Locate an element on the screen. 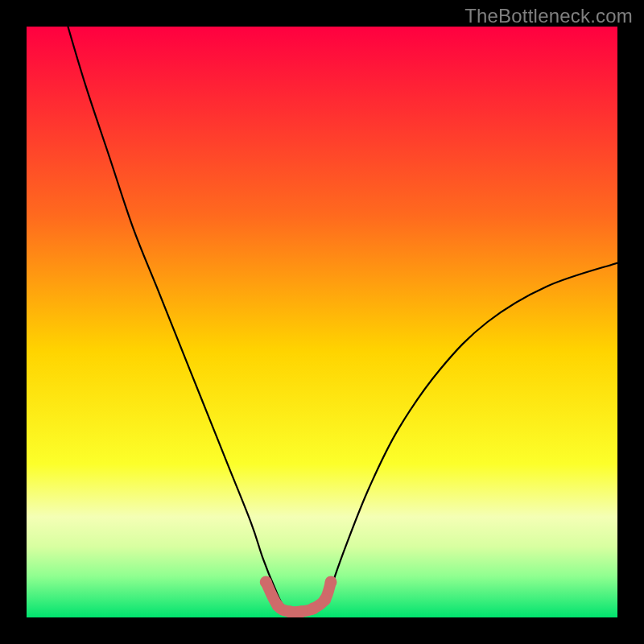 Image resolution: width=644 pixels, height=644 pixels. watermark-text: TheBottleneck.com is located at coordinates (549, 16).